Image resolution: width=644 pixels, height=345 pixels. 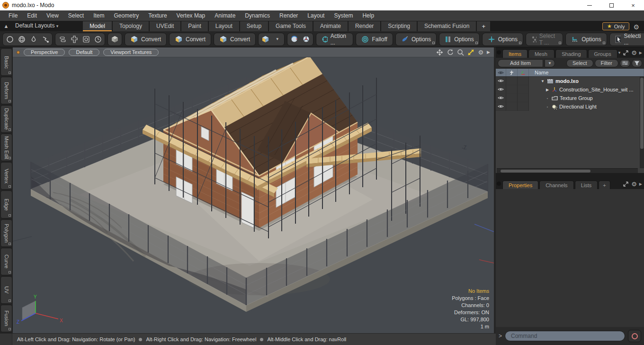 I want to click on visibility-column-header, so click(x=501, y=73).